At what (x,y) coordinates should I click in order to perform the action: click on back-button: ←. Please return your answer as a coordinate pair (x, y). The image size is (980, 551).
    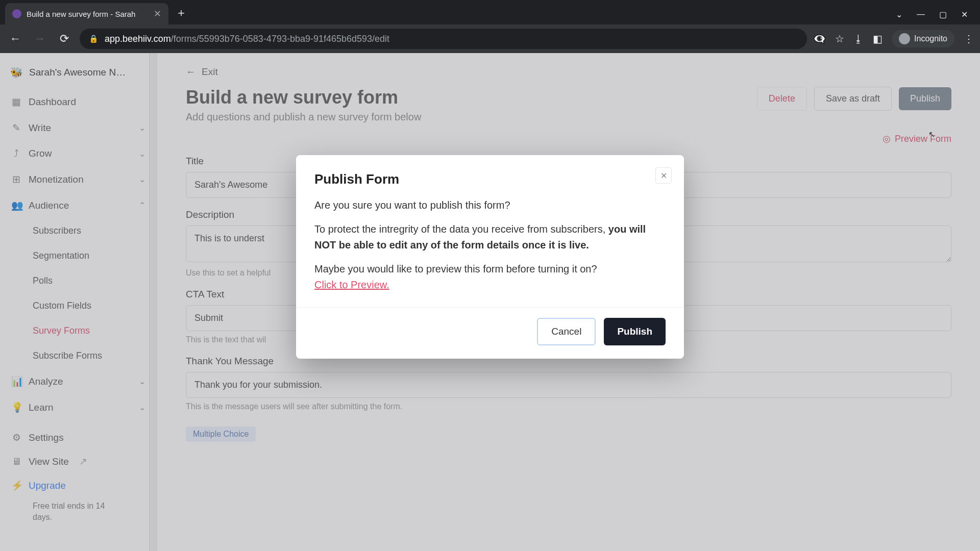
    Looking at the image, I should click on (15, 39).